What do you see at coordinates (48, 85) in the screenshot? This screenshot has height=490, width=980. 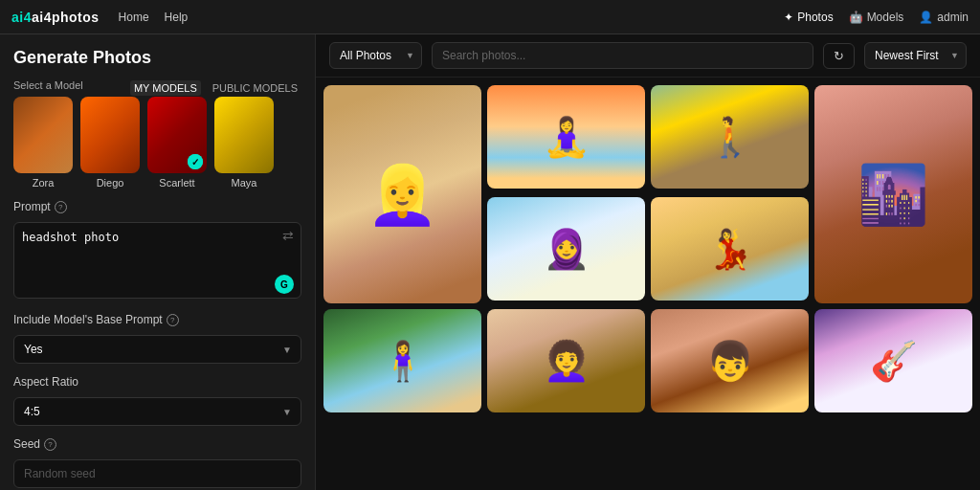 I see `select-model-label: Select a Model` at bounding box center [48, 85].